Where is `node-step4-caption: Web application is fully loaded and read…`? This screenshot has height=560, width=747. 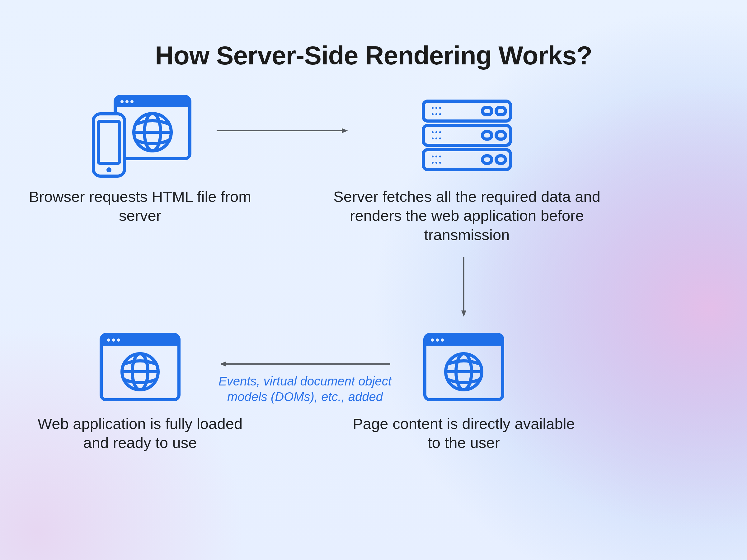
node-step4-caption: Web application is fully loaded and read… is located at coordinates (140, 433).